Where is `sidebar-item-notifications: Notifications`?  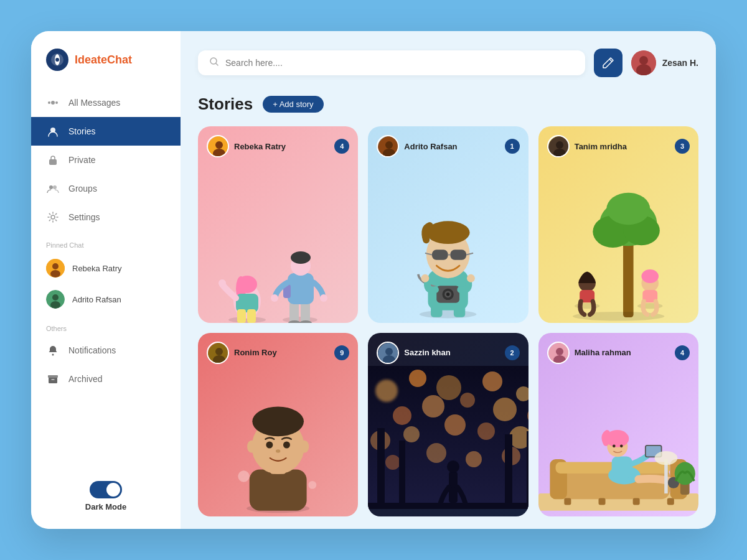 sidebar-item-notifications: Notifications is located at coordinates (106, 350).